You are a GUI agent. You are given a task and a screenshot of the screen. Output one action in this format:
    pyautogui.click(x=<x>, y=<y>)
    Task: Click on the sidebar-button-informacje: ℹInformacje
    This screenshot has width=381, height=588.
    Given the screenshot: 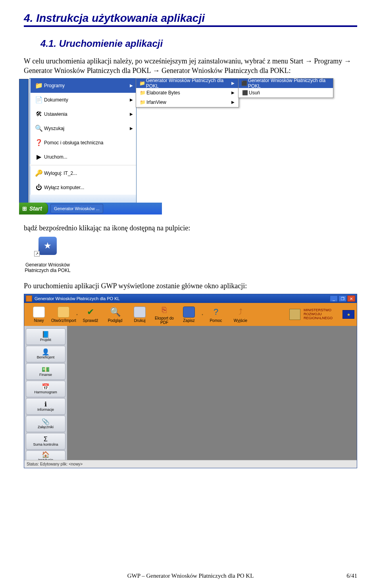 What is the action you would take?
    pyautogui.click(x=46, y=406)
    